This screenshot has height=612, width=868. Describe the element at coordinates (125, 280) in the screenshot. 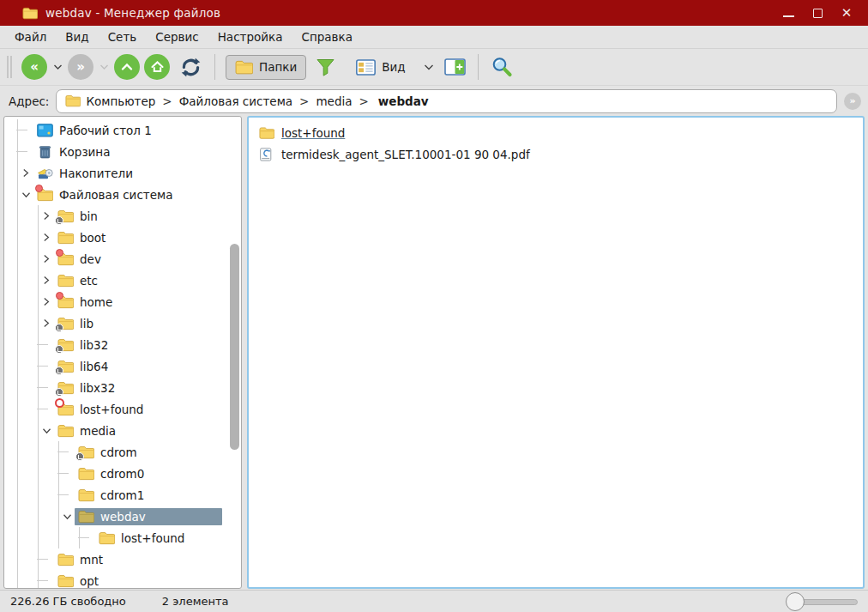

I see `tree-item-etc: etc` at that location.